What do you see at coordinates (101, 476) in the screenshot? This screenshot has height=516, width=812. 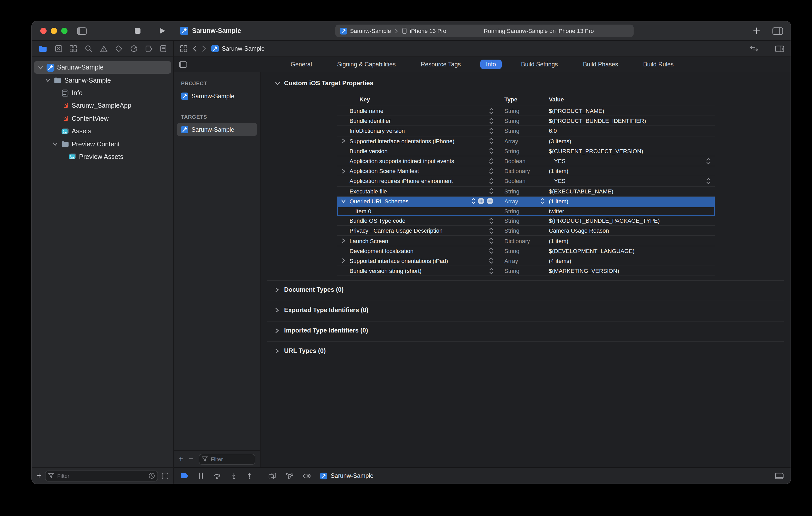 I see `navigator-filter-input` at bounding box center [101, 476].